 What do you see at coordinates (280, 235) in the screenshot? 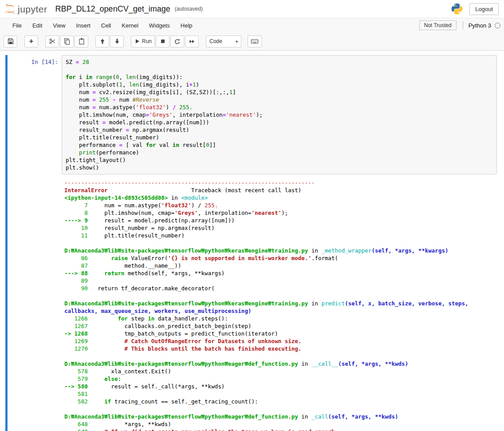
I see `text-line: 11 plt.title(result_number)` at bounding box center [280, 235].